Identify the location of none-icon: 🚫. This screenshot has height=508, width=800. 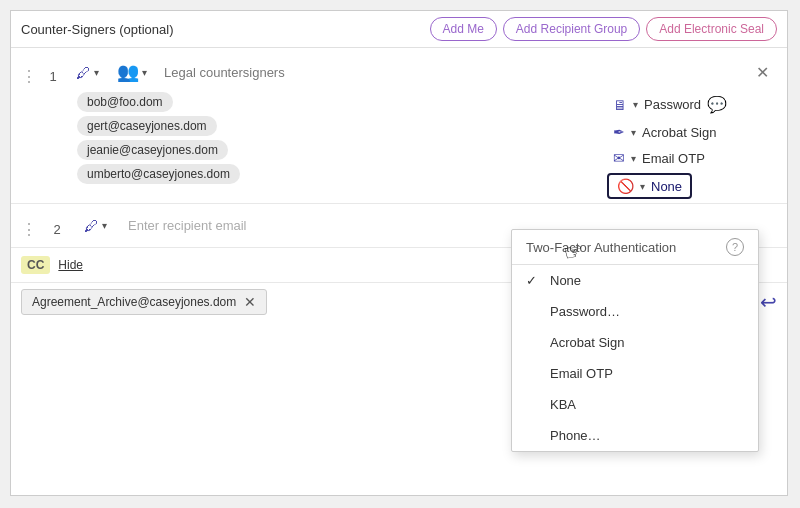
(626, 186).